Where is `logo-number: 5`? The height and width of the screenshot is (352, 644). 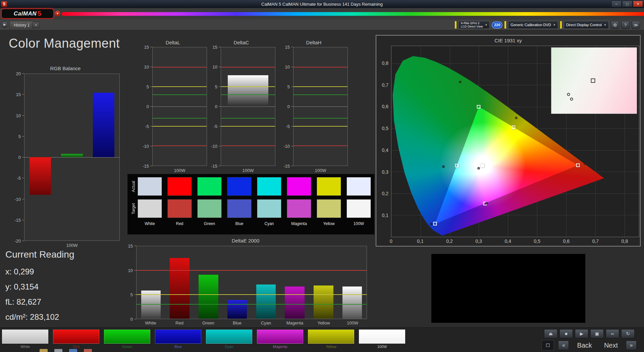 logo-number: 5 is located at coordinates (40, 13).